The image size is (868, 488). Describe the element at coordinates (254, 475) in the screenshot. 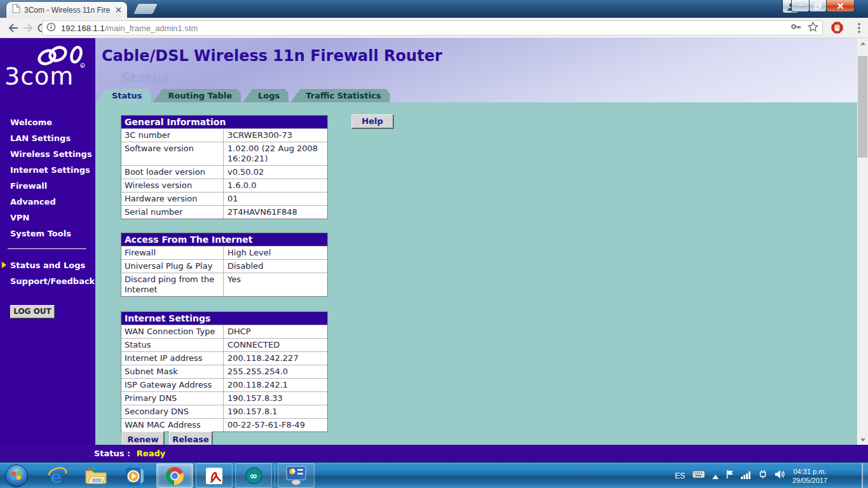

I see `taskbar-arduino-button: ∞` at that location.